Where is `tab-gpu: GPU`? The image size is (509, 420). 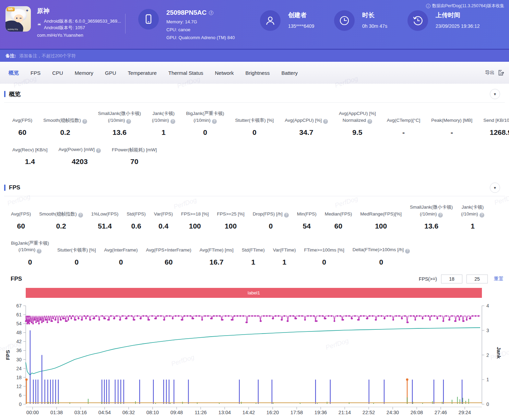
tab-gpu: GPU is located at coordinates (110, 73).